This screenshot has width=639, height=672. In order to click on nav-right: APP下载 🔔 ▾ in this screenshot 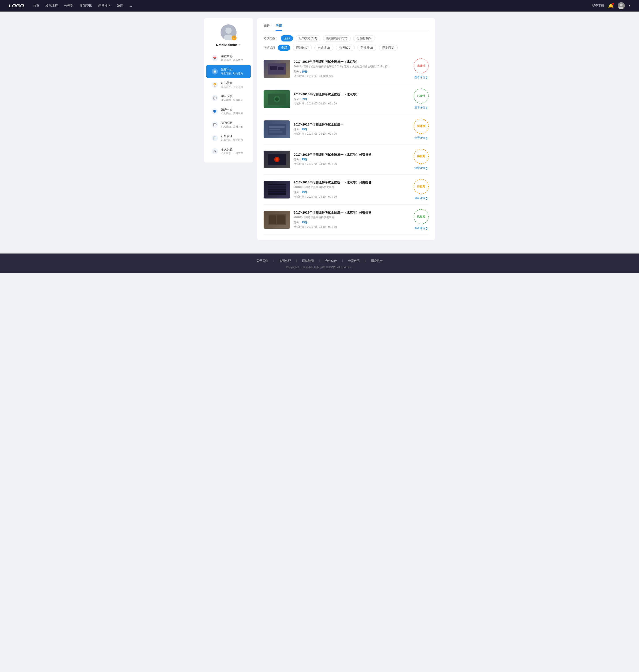, I will do `click(611, 6)`.